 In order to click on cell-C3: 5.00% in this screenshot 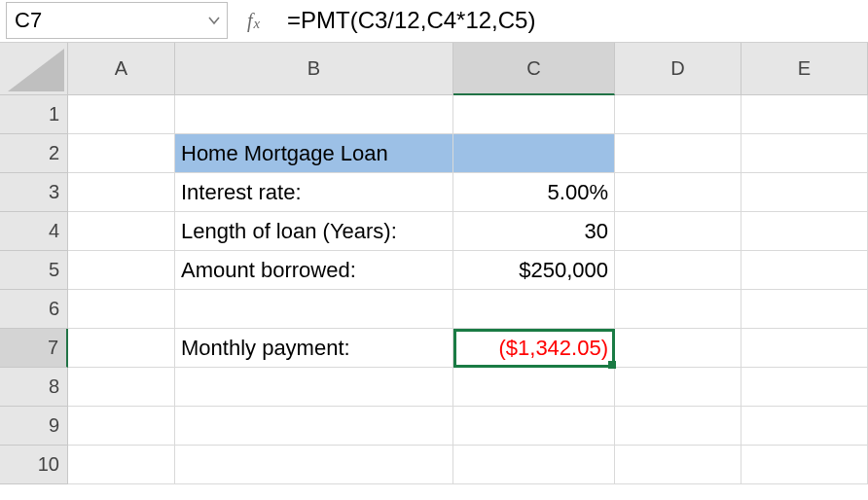, I will do `click(534, 193)`.